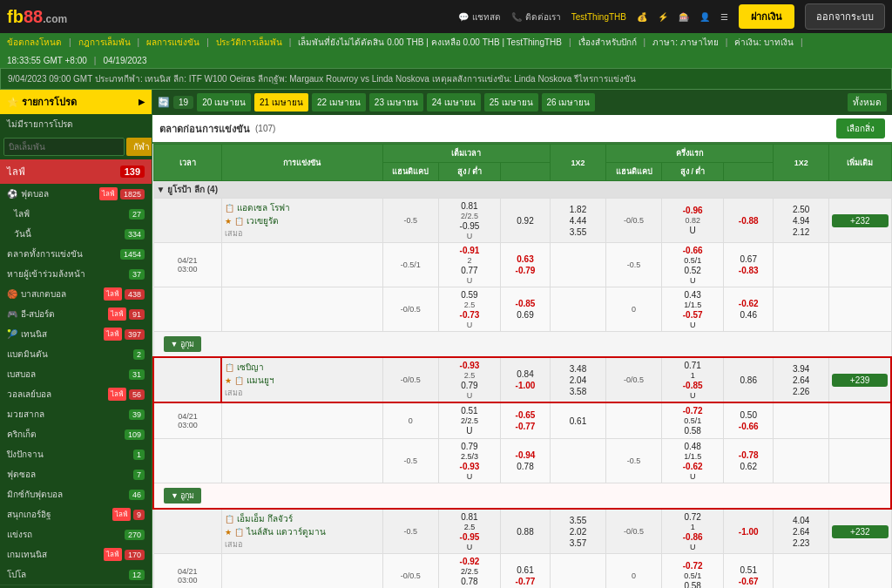 Image resolution: width=892 pixels, height=588 pixels. What do you see at coordinates (860, 380) in the screenshot?
I see `hl-plus-badge: +239` at bounding box center [860, 380].